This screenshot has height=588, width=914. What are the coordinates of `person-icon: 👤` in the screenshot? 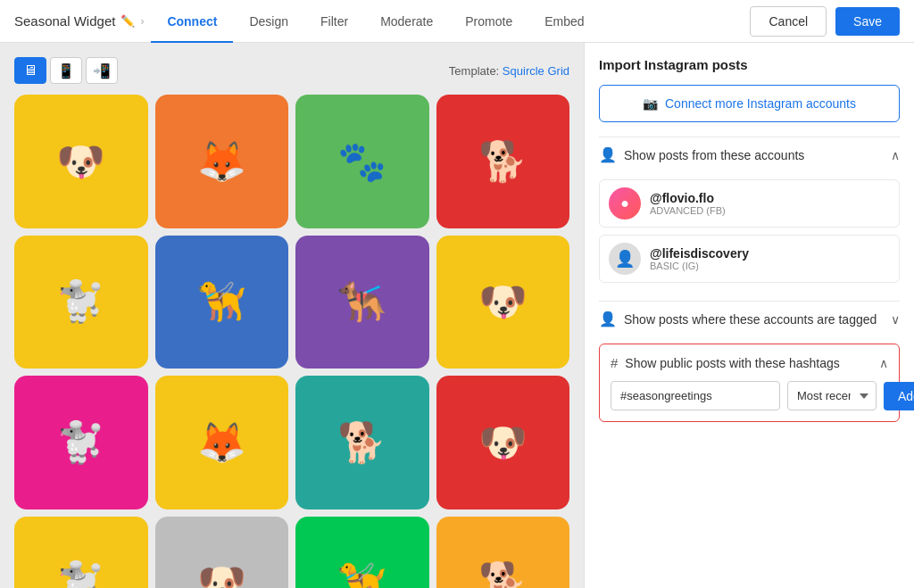 It's located at (608, 155).